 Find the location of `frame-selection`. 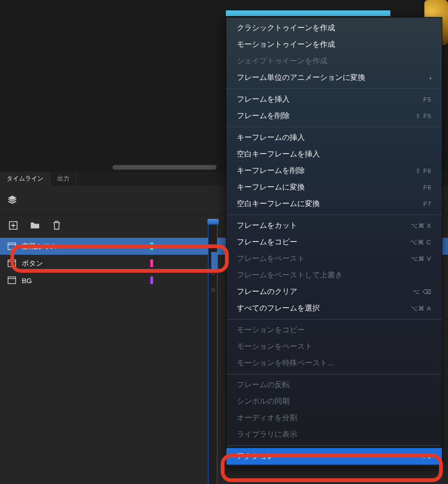

frame-selection is located at coordinates (215, 260).